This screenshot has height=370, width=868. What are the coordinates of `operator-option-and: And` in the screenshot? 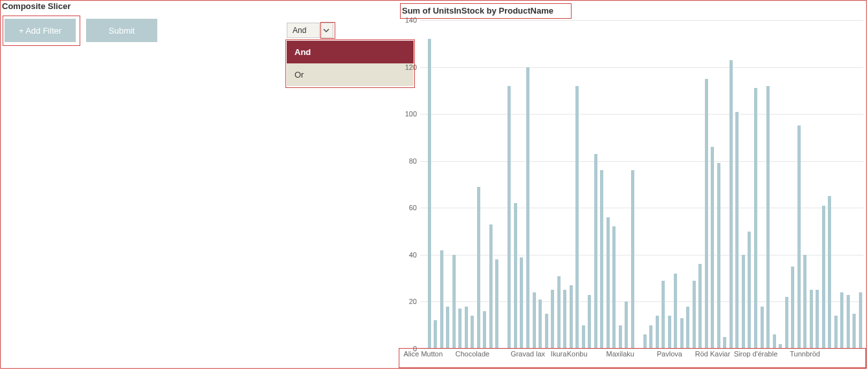 It's located at (350, 52).